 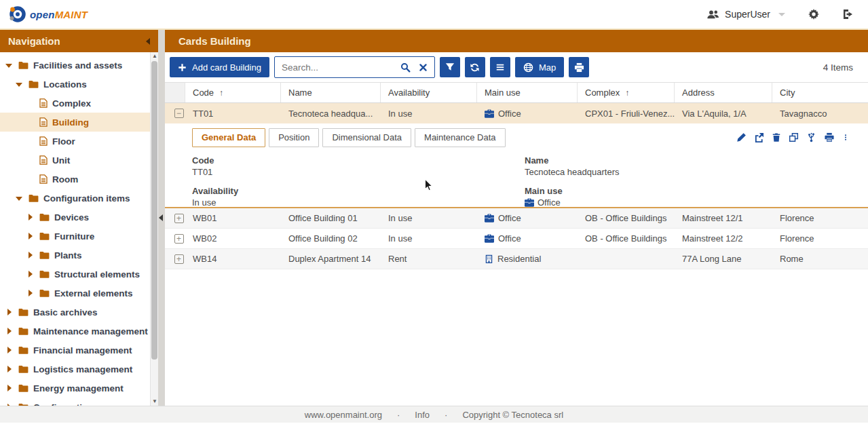 What do you see at coordinates (500, 67) in the screenshot?
I see `list-view-button` at bounding box center [500, 67].